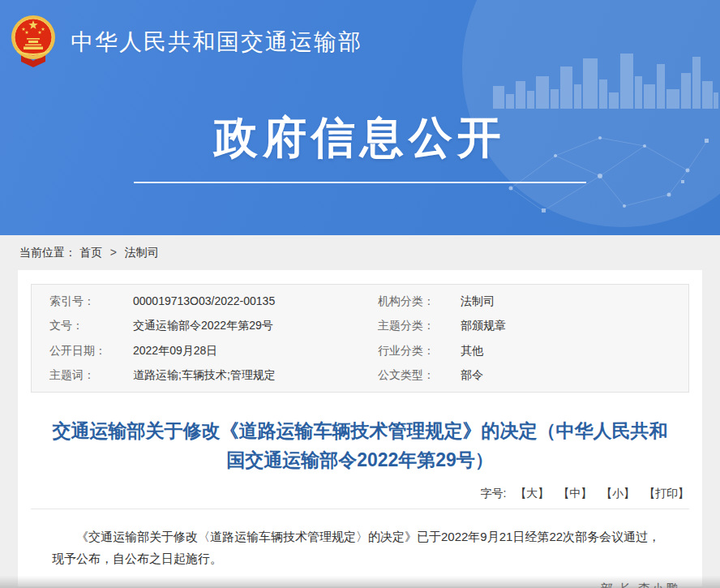 Image resolution: width=720 pixels, height=588 pixels. I want to click on meta-label: 索引号：, so click(91, 302).